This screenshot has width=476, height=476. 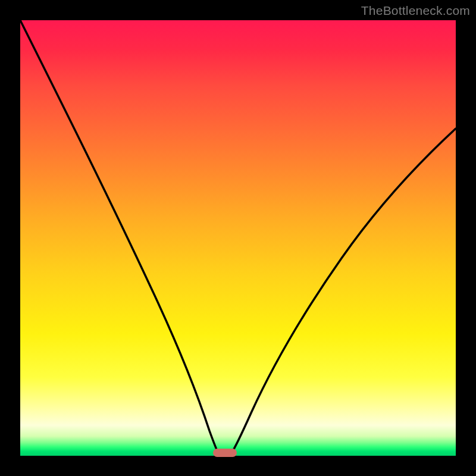 I want to click on watermark-text: TheBottleneck.com, so click(x=415, y=11).